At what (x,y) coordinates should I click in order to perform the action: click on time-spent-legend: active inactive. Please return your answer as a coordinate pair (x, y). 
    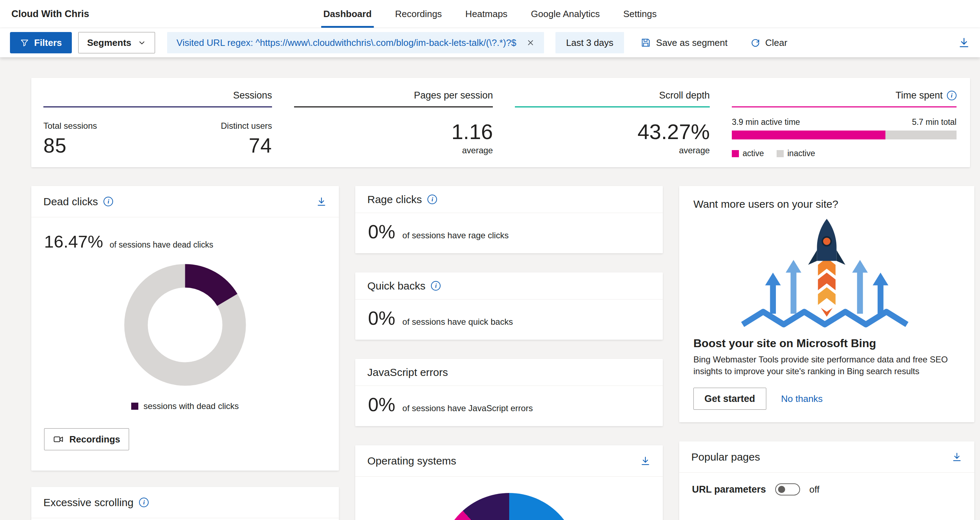
    Looking at the image, I should click on (844, 154).